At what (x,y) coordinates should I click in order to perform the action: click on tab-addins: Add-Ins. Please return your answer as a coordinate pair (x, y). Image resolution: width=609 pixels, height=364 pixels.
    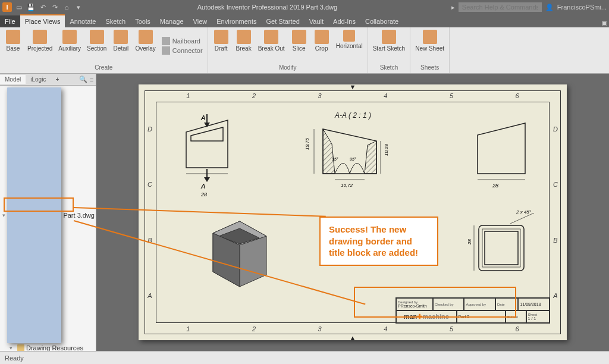
    Looking at the image, I should click on (344, 21).